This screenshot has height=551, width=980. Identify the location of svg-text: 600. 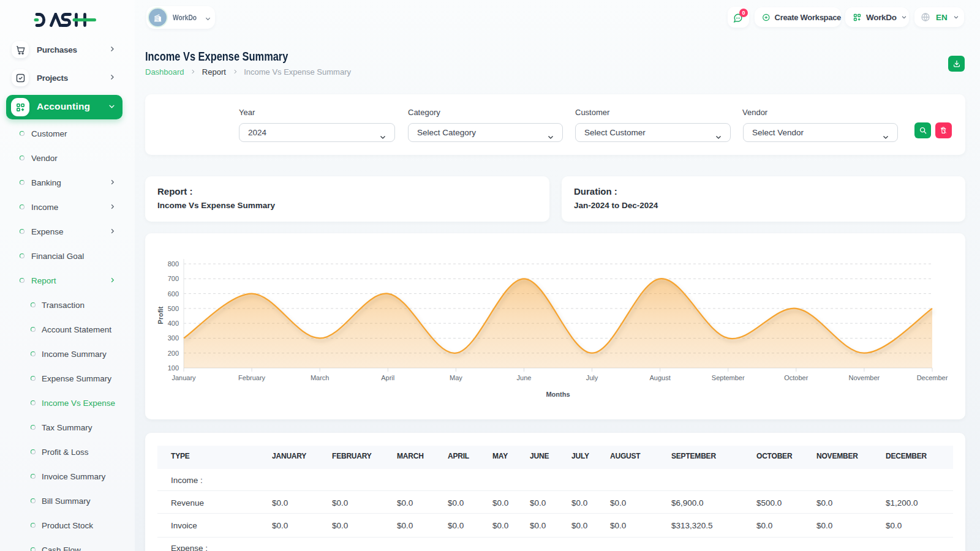
(173, 294).